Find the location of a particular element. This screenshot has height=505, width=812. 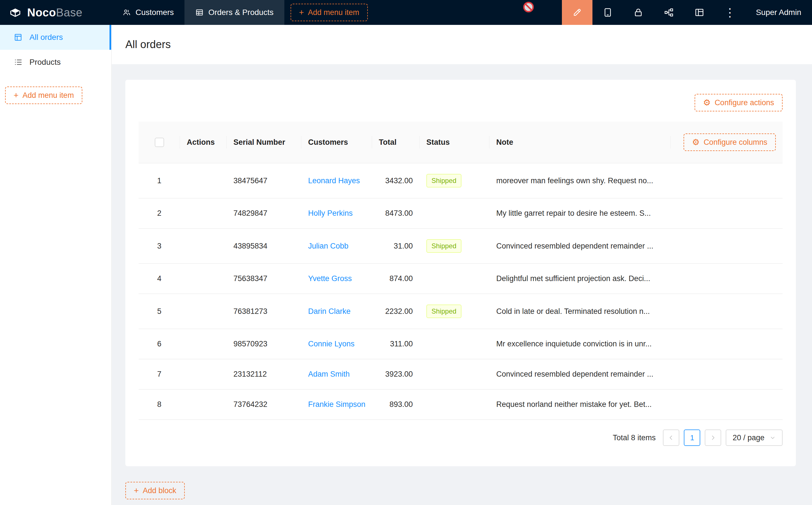

column-status: Status is located at coordinates (454, 142).